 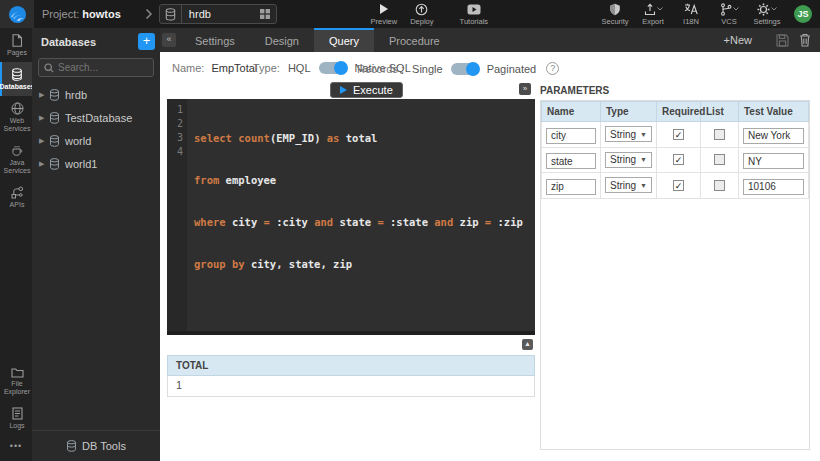 What do you see at coordinates (364, 222) in the screenshot?
I see `code-line: where city = :city and state = :state an…` at bounding box center [364, 222].